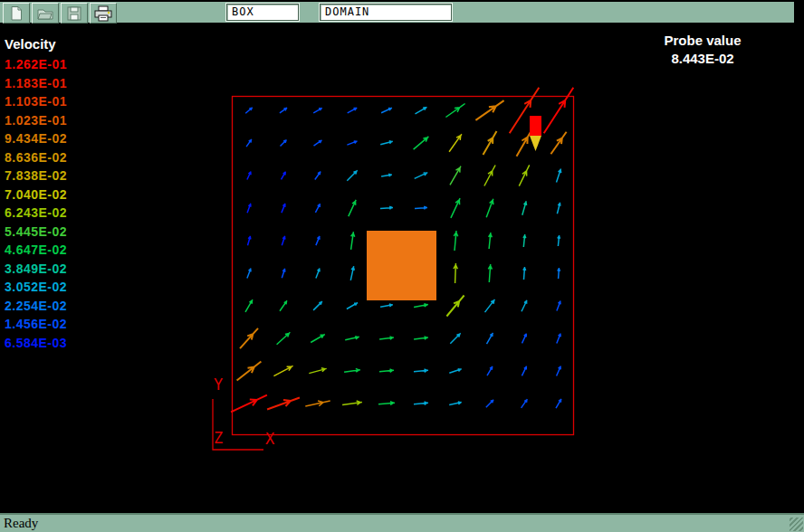  I want to click on new-file-icon, so click(16, 14).